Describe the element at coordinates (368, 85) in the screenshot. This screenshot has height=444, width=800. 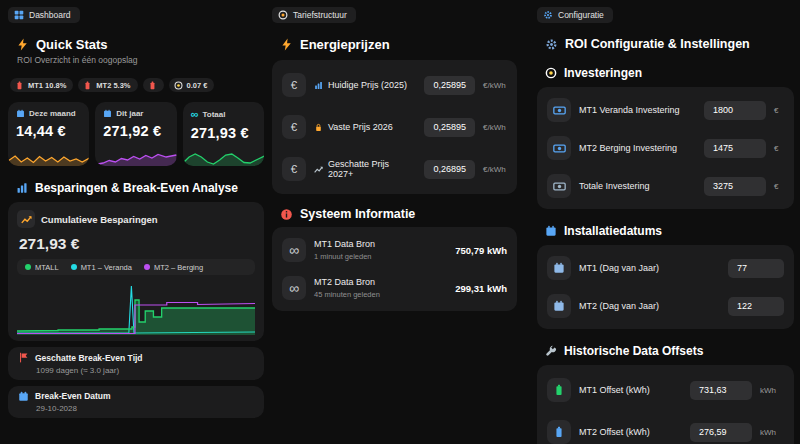
I see `price-label: Huidige Prijs (2025)` at that location.